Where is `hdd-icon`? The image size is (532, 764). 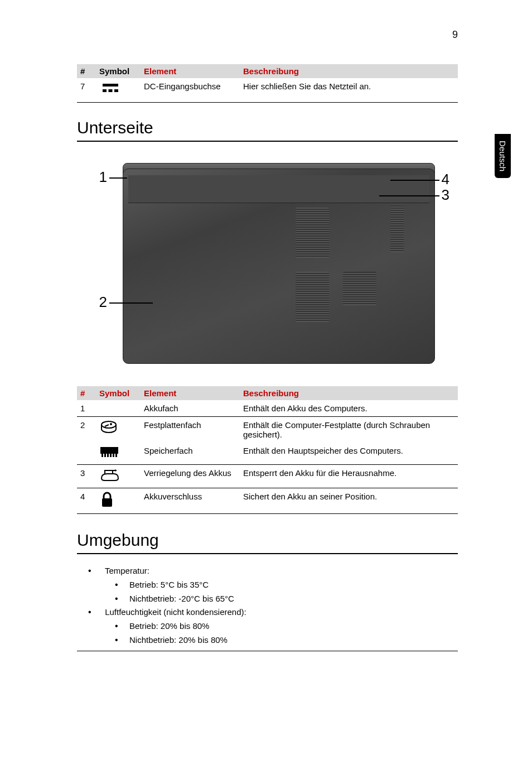 hdd-icon is located at coordinates (118, 430).